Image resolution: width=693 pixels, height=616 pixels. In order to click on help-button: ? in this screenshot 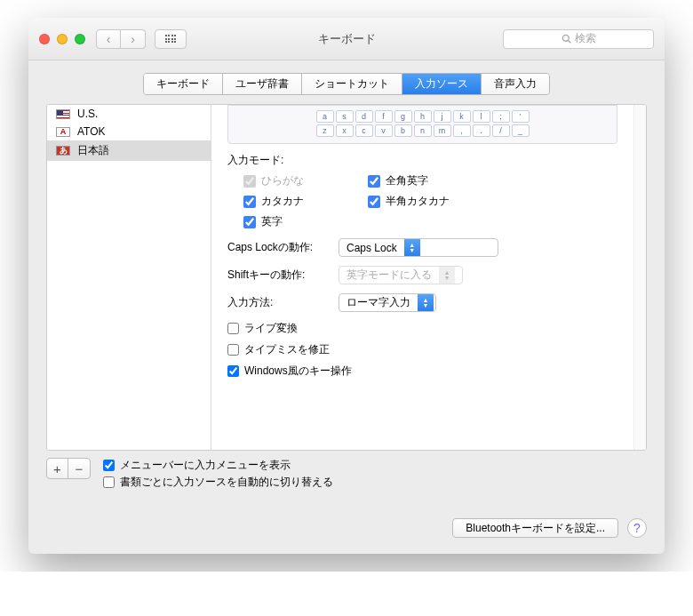, I will do `click(637, 528)`.